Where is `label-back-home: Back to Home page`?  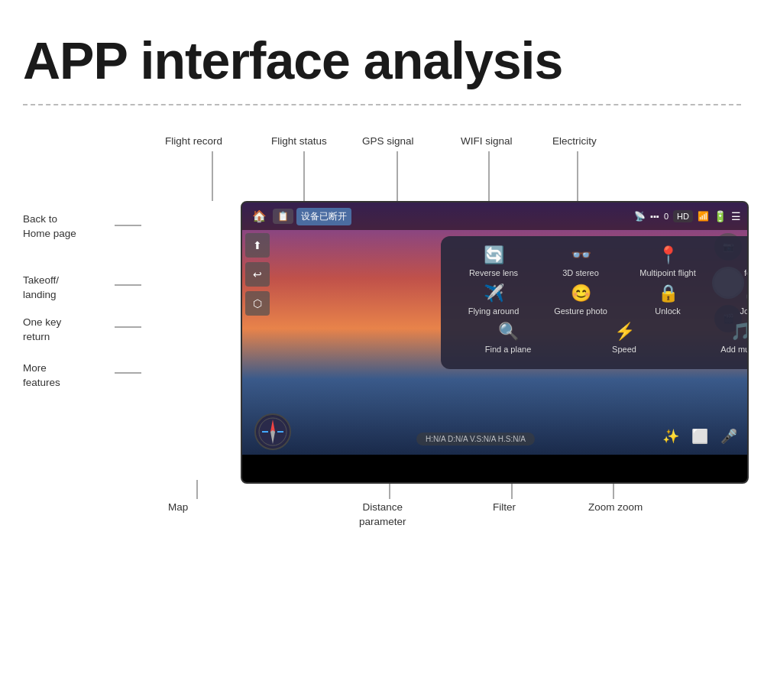
label-back-home: Back to Home page is located at coordinates (67, 227).